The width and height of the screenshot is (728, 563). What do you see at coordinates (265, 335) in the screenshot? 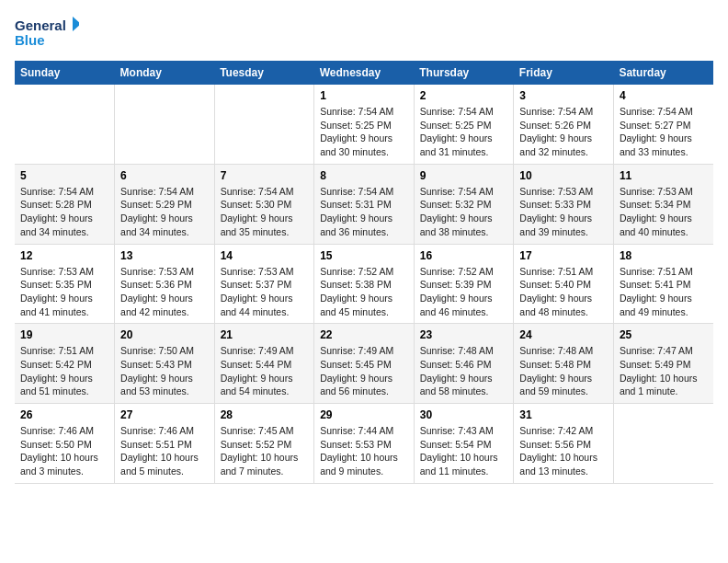
I see `day-number: 21` at bounding box center [265, 335].